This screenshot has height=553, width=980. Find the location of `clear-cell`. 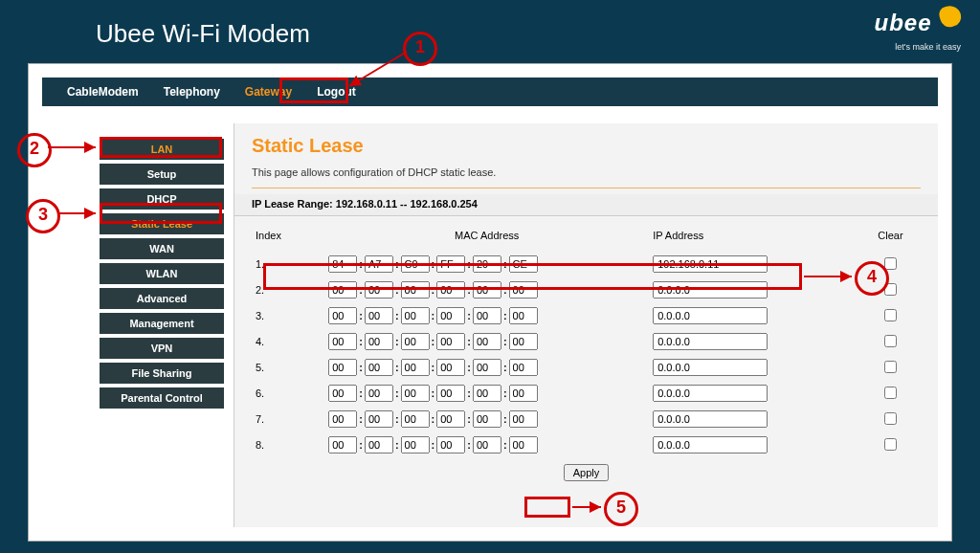

clear-cell is located at coordinates (890, 367).